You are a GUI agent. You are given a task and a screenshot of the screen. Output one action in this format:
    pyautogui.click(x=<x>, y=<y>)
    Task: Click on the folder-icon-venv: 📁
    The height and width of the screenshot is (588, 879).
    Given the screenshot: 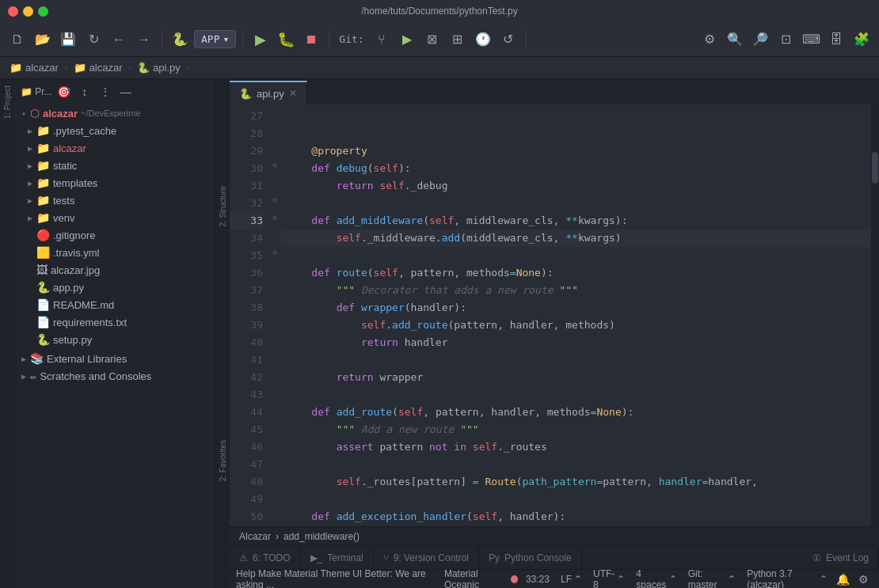 What is the action you would take?
    pyautogui.click(x=43, y=218)
    